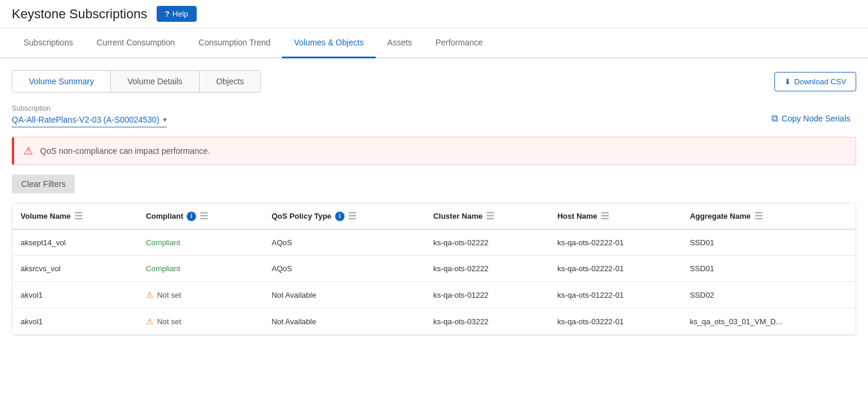  What do you see at coordinates (400, 44) in the screenshot?
I see `tab-assets: Assets` at bounding box center [400, 44].